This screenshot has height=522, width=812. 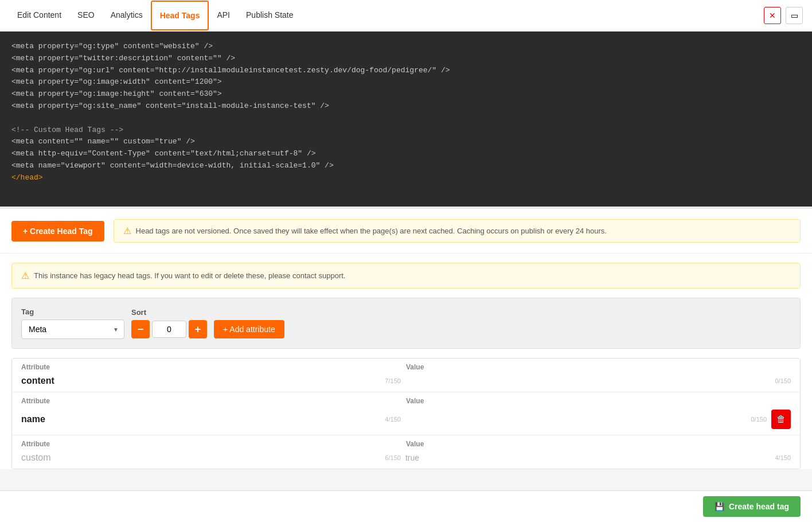 What do you see at coordinates (406, 452) in the screenshot?
I see `table-row: Attribute Value 6/150 4/150` at bounding box center [406, 452].